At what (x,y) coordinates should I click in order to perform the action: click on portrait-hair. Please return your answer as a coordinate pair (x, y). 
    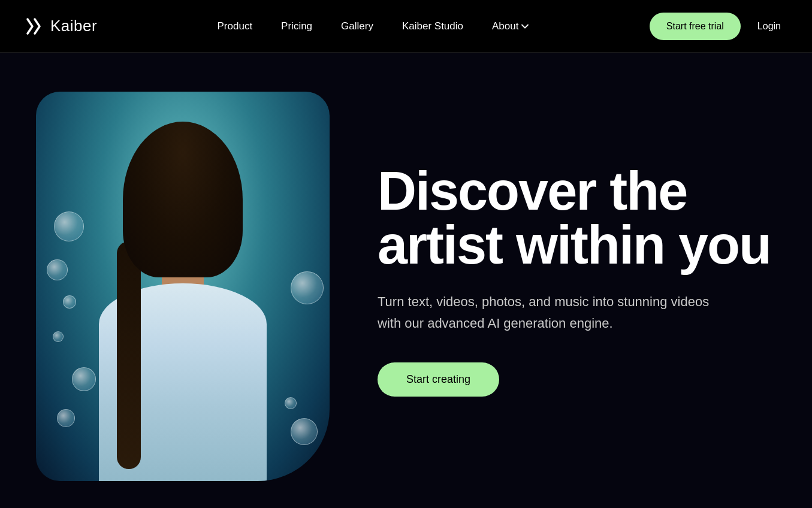
    Looking at the image, I should click on (183, 199).